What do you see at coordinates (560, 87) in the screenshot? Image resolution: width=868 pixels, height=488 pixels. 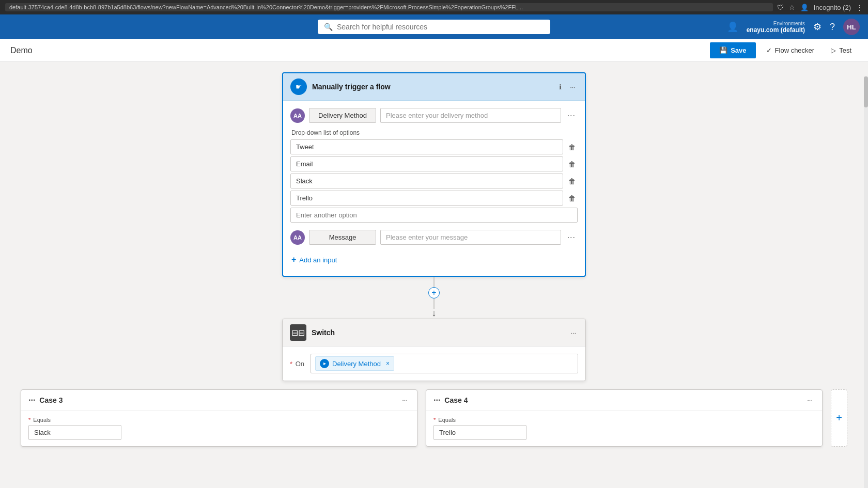 I see `info-icon: ℹ` at bounding box center [560, 87].